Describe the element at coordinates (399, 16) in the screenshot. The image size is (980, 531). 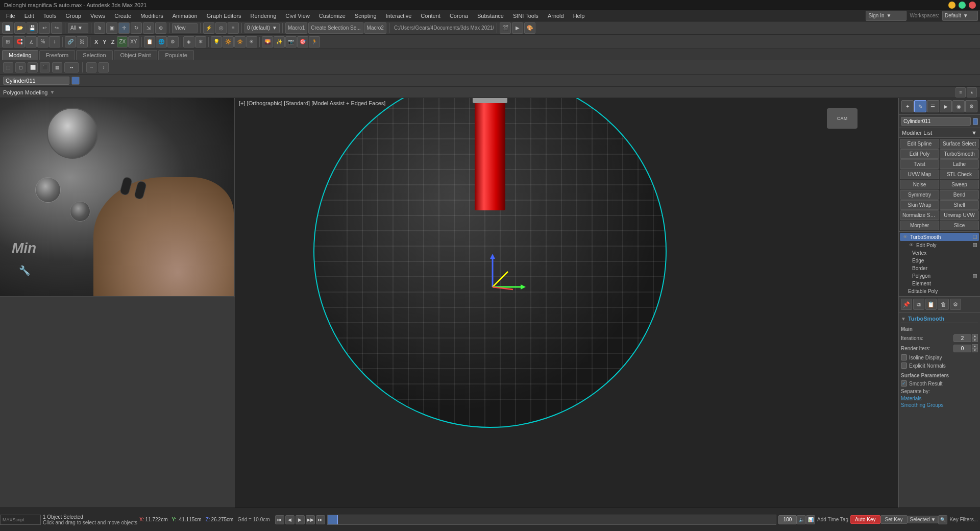
I see `menu-interactive: Interactive` at that location.